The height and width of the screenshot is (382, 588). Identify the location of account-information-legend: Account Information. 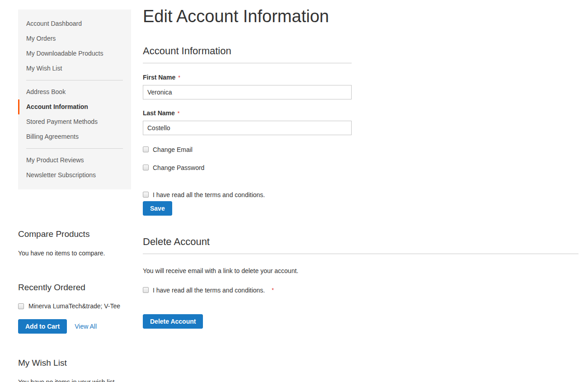
(247, 54).